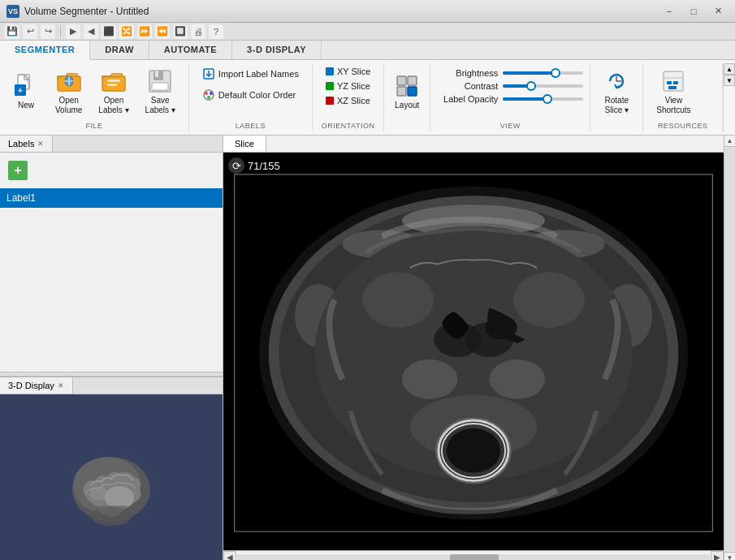  What do you see at coordinates (69, 81) in the screenshot?
I see `open-volume-icon` at bounding box center [69, 81].